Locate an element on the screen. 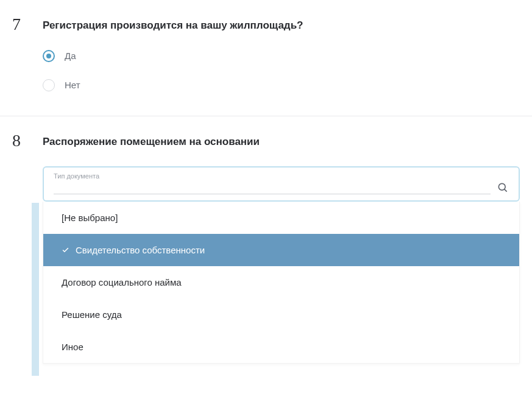 The width and height of the screenshot is (532, 416). dropdown-option-label: Договор социального найма is located at coordinates (122, 283).